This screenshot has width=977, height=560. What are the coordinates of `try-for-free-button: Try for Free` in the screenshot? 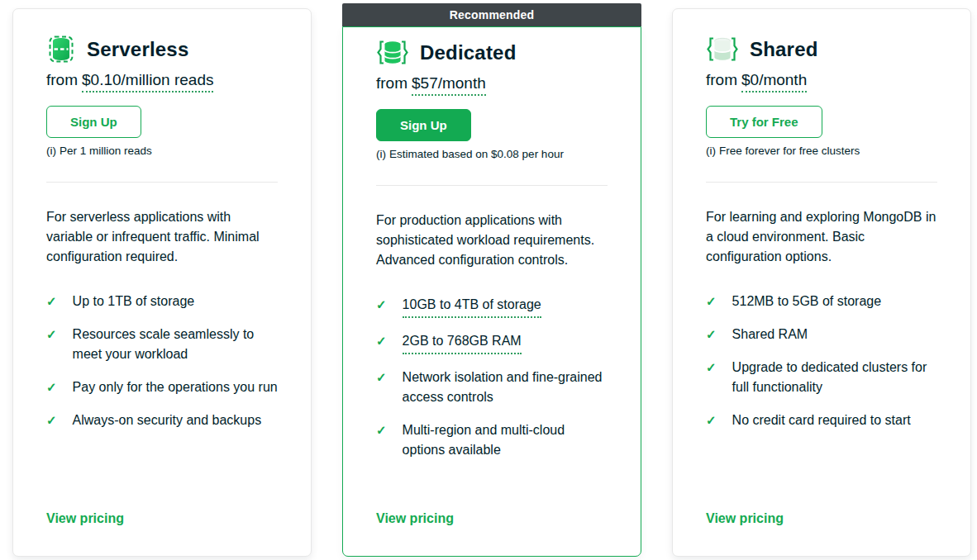 It's located at (764, 122).